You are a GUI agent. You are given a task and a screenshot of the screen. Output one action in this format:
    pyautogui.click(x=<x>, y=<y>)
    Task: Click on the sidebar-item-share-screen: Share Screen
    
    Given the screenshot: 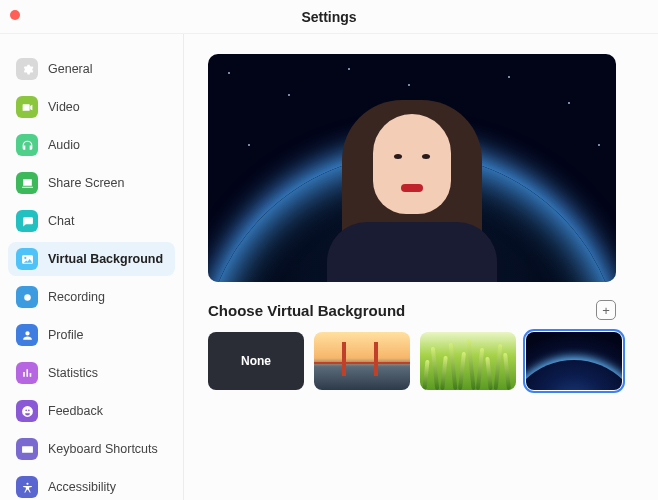 What is the action you would take?
    pyautogui.click(x=92, y=183)
    